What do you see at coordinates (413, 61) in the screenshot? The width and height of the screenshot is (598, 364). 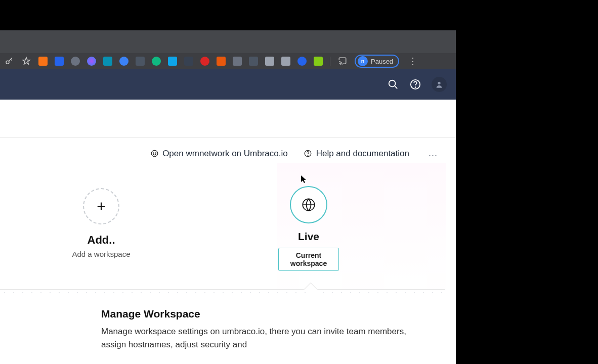 I see `browser-menu-icon: ⋮` at bounding box center [413, 61].